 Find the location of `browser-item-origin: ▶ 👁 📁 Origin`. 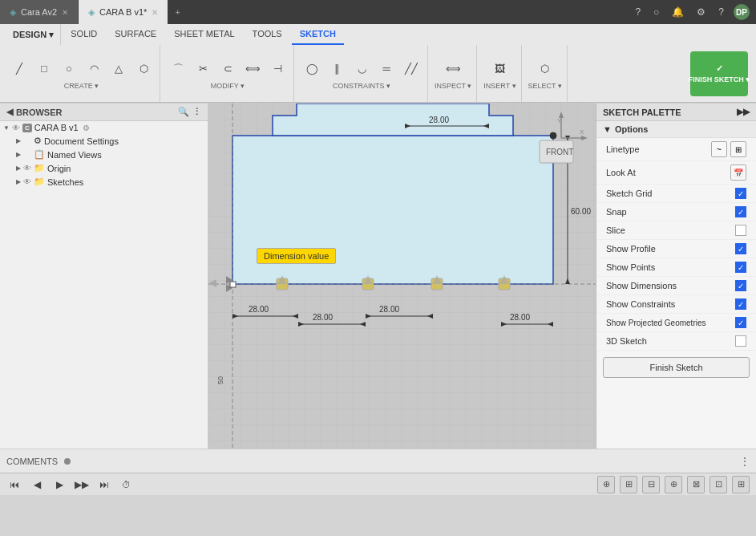

browser-item-origin: ▶ 👁 📁 Origin is located at coordinates (104, 169).